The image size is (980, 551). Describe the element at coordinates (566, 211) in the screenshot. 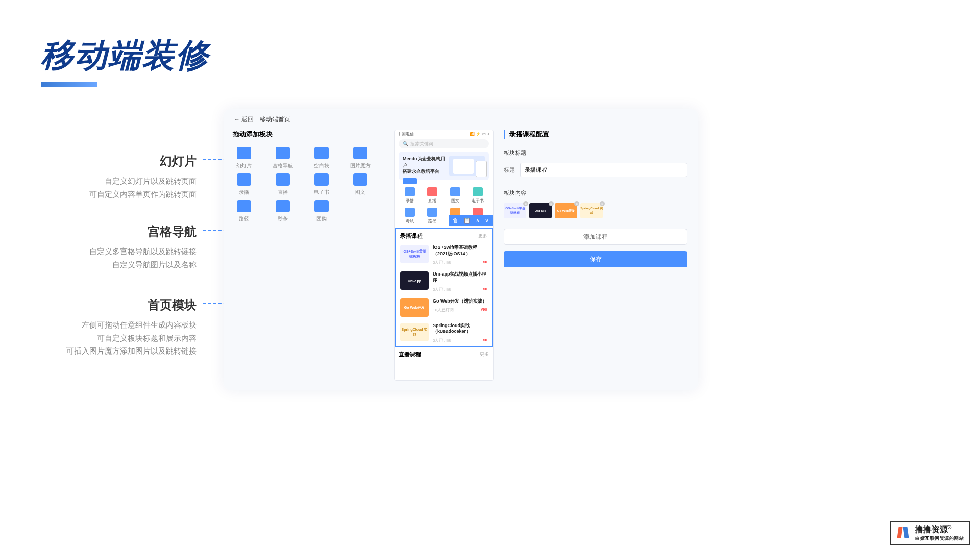

I see `thumb-image: Go Web开发` at that location.